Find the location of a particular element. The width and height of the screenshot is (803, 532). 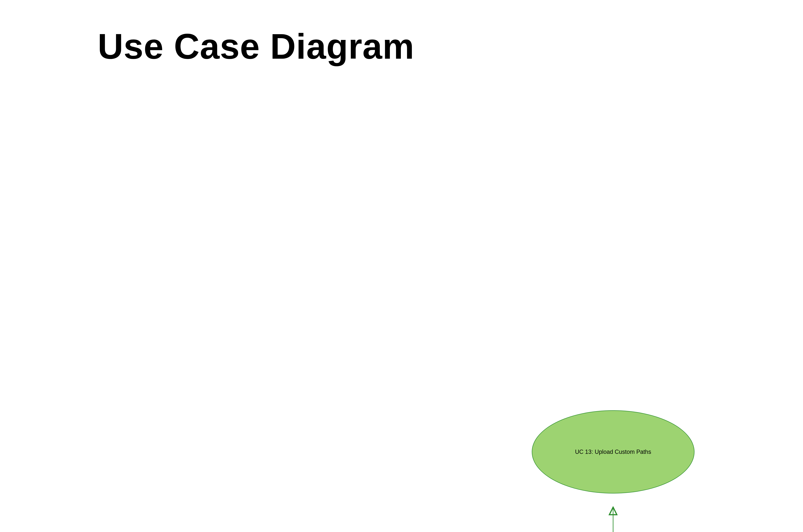

edge-actor-uc13 is located at coordinates (708, 520).